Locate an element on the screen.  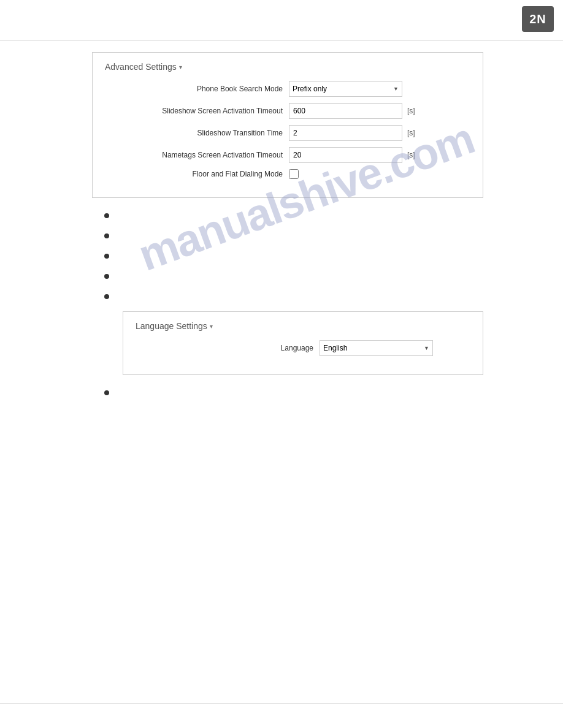
language-settings-header: Language Settings ▾ is located at coordinates (303, 326).